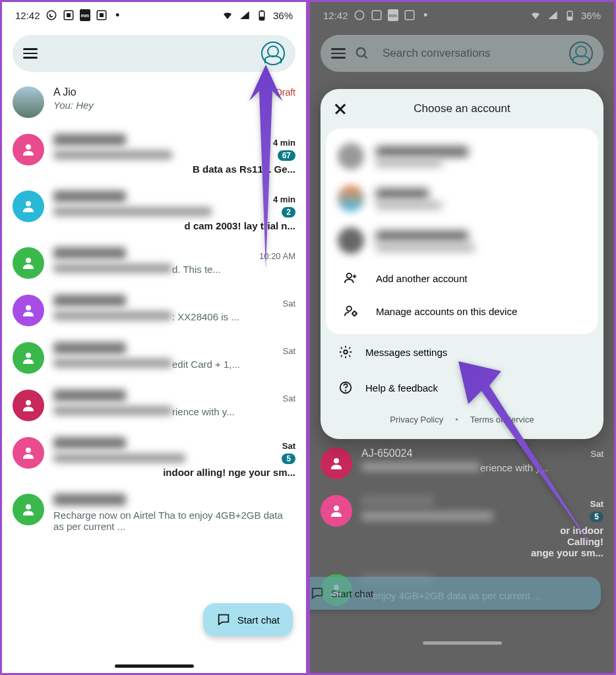  Describe the element at coordinates (462, 352) in the screenshot. I see `messages-settings-button: Messages settings` at that location.